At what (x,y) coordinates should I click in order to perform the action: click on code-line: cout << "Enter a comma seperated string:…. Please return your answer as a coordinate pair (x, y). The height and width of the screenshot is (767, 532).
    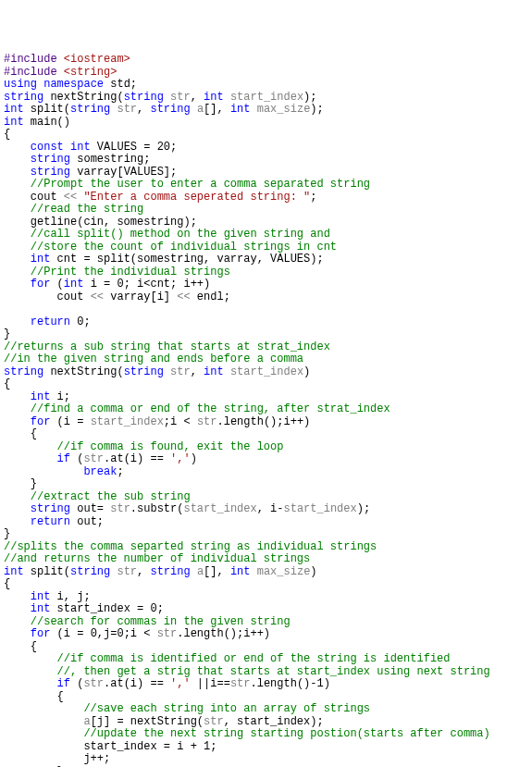
    Looking at the image, I should click on (268, 198).